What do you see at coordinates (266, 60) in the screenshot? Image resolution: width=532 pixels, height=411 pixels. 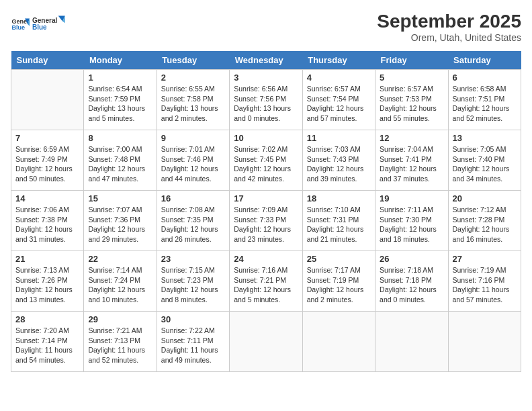 I see `header-wednesday: Wednesday` at bounding box center [266, 60].